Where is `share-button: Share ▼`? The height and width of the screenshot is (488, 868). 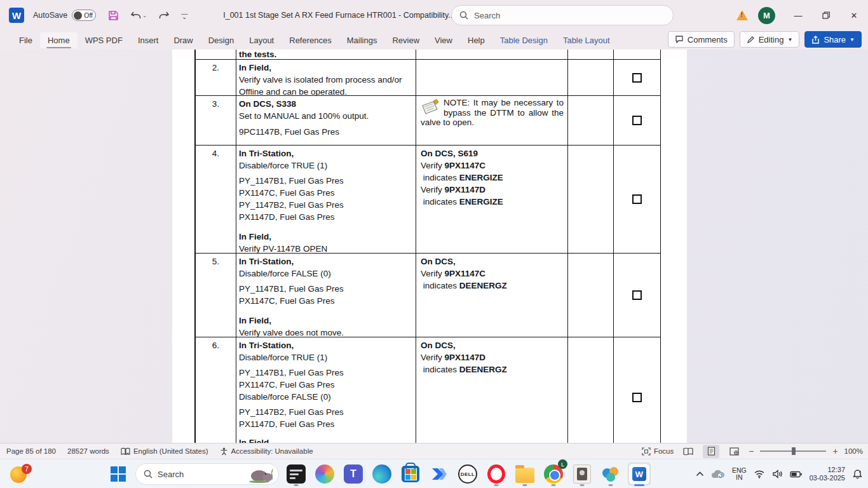
share-button: Share ▼ is located at coordinates (833, 39).